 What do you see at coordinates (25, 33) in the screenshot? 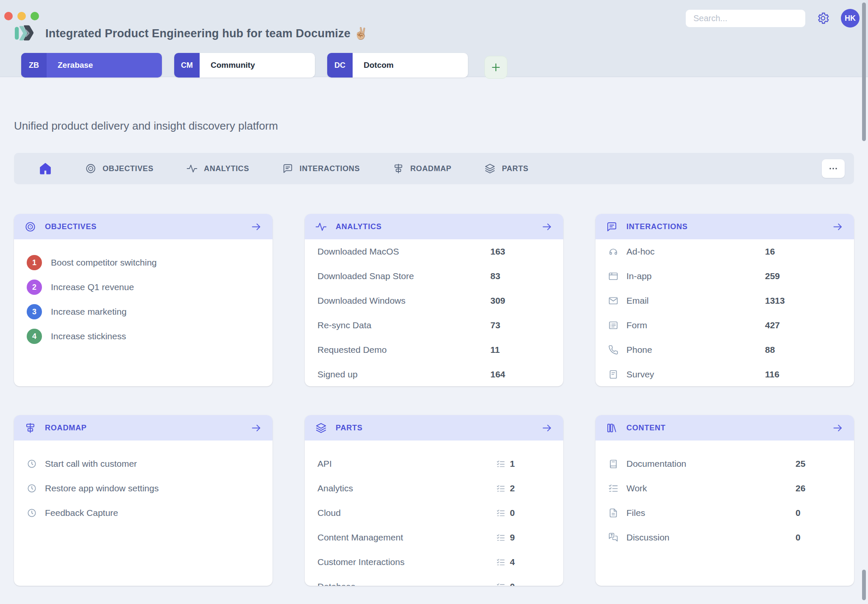
I see `app-logo-icon` at bounding box center [25, 33].